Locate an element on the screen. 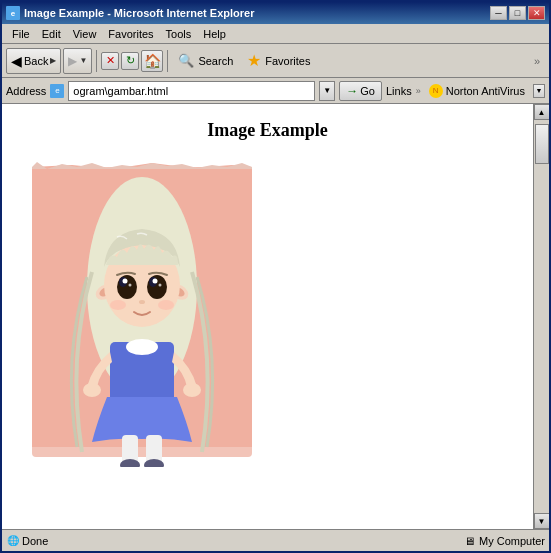 The height and width of the screenshot is (553, 551). search-label: Search is located at coordinates (216, 61).